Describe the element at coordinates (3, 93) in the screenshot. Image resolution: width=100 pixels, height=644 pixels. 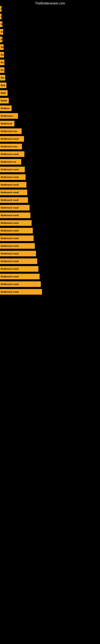
I see `bar-label: Bottl` at that location.